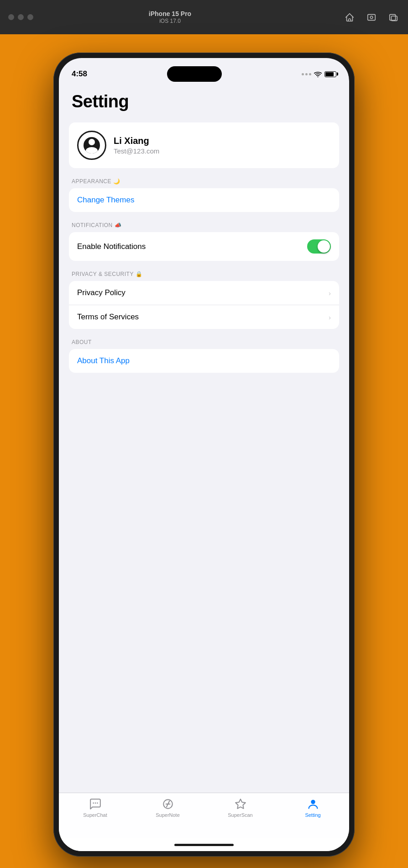  What do you see at coordinates (170, 17) in the screenshot?
I see `mac-title: iPhone 15 Pro iOS 17.0` at bounding box center [170, 17].